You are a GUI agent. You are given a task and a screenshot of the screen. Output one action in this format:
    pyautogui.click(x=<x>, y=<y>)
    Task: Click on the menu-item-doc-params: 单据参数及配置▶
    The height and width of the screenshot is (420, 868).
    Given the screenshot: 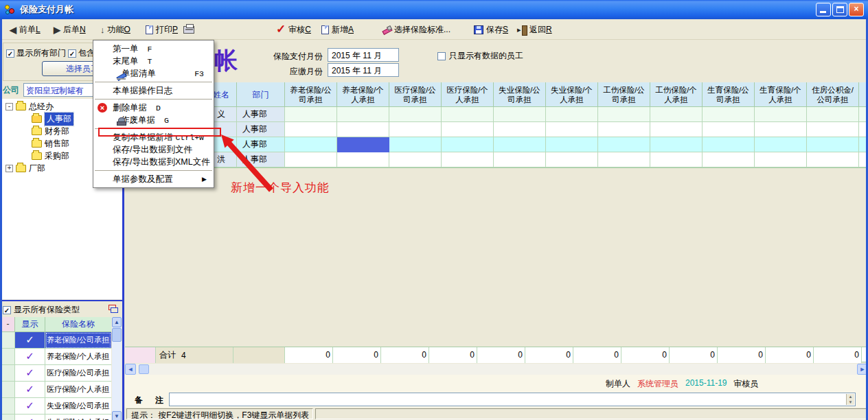 What is the action you would take?
    pyautogui.click(x=154, y=179)
    